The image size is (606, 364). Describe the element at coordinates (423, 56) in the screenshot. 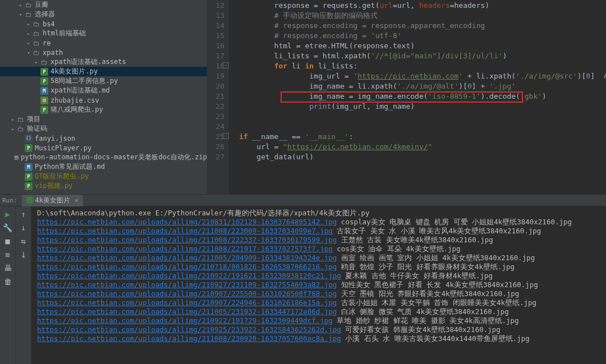

I see `code-line: li_lists = html.xpath('//*[@id="main"]/d…` at that location.